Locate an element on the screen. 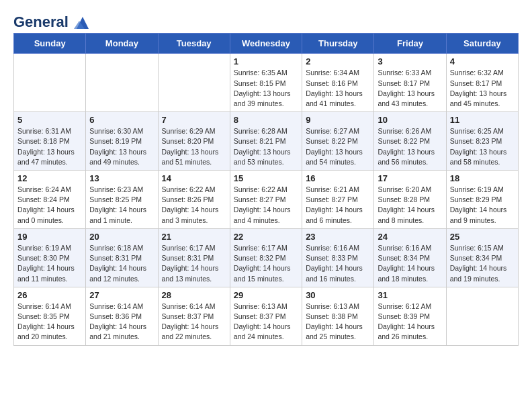  calendar-week-row: 12Sunrise: 6:24 AM Sunset: 8:24 PM Dayli… is located at coordinates (266, 200).